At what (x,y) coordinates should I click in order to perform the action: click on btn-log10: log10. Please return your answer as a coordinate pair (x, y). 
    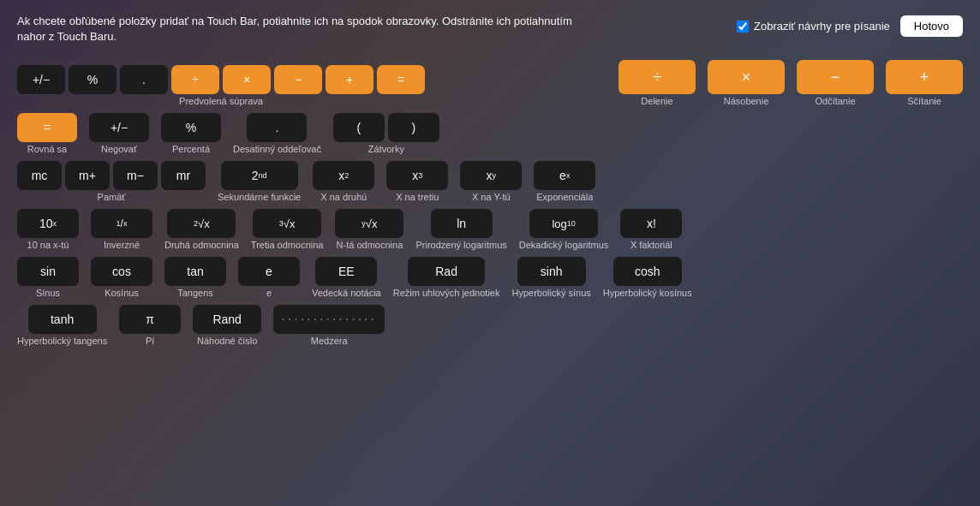
    Looking at the image, I should click on (564, 223).